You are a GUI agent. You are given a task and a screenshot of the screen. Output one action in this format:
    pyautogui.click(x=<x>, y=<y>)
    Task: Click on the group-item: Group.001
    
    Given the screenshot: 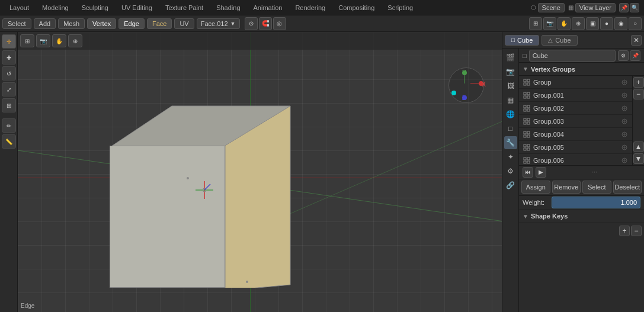 What is the action you would take?
    pyautogui.click(x=576, y=95)
    